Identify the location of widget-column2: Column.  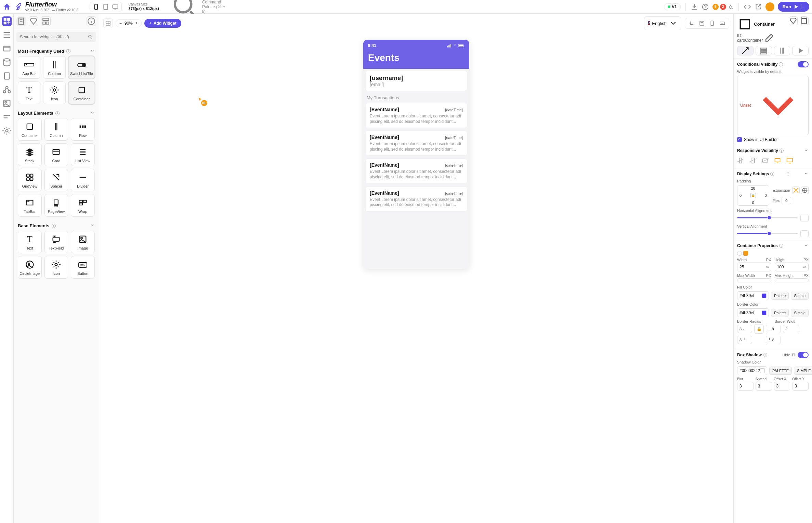
(56, 129).